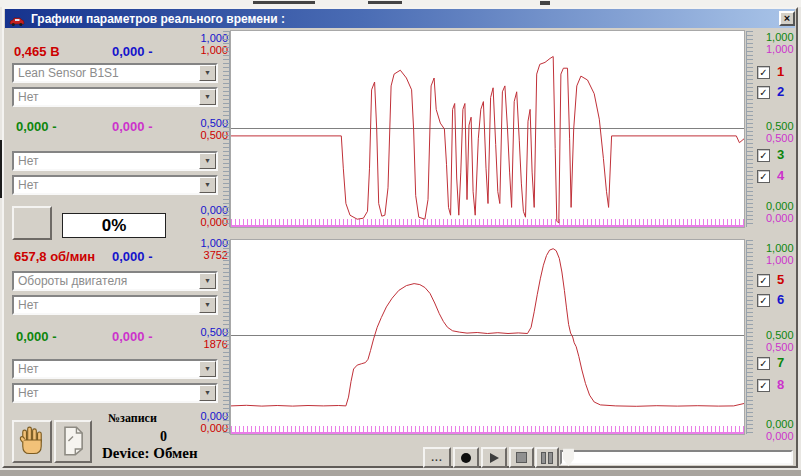  I want to click on channel-8-checkbox: ✓, so click(764, 386).